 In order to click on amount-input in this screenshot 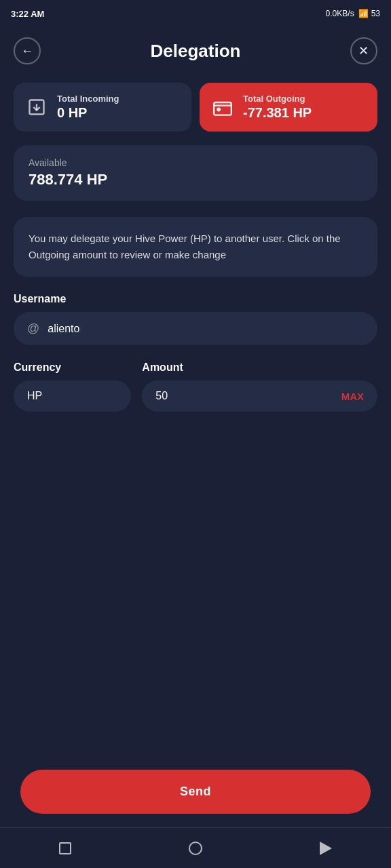, I will do `click(248, 396)`.